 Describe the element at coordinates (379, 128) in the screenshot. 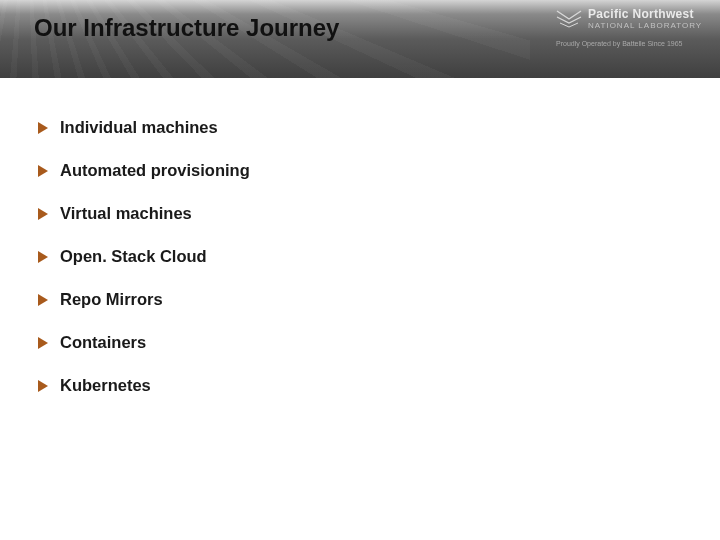

I see `list-item: Individual machines` at that location.